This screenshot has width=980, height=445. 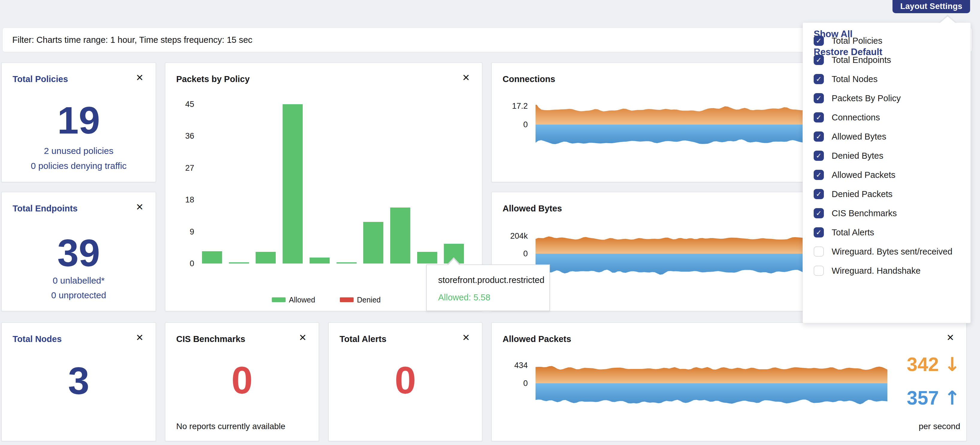 I want to click on allowed-legend-label: Allowed, so click(x=302, y=300).